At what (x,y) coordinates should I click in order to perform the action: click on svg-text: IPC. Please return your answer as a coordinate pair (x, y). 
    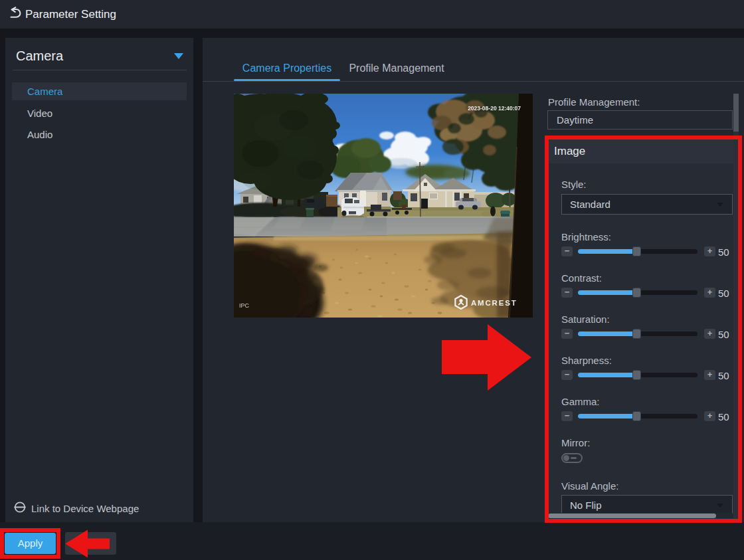
    Looking at the image, I should click on (244, 306).